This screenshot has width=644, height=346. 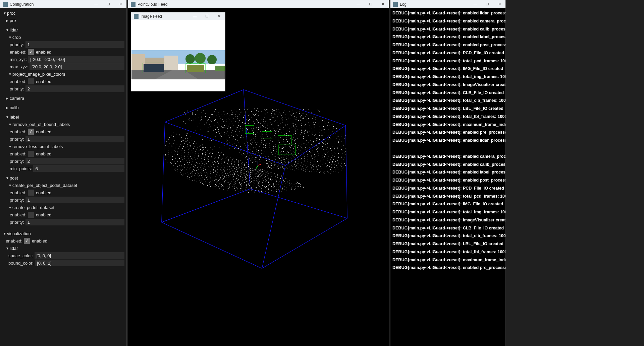 What do you see at coordinates (231, 115) in the screenshot?
I see `svg-rect-1984` at bounding box center [231, 115].